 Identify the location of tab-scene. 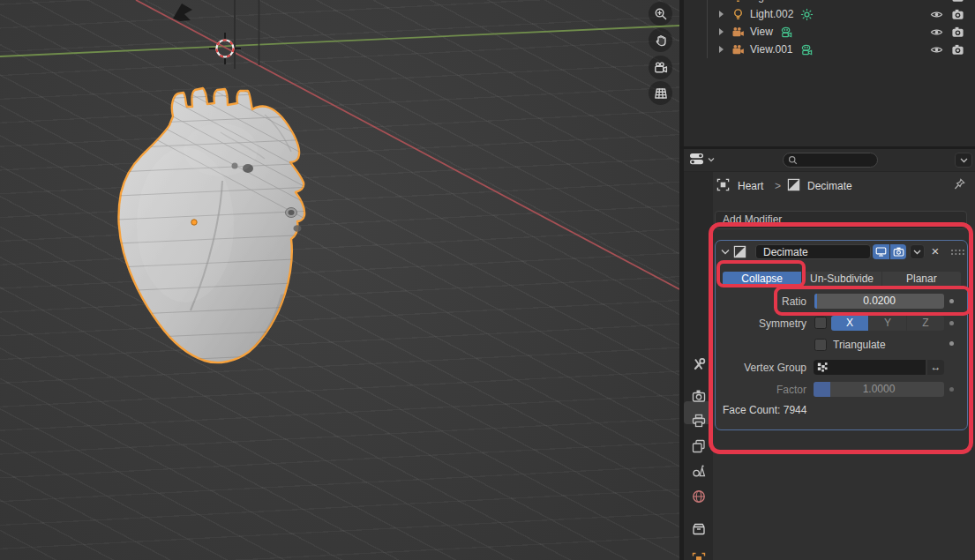
(699, 471).